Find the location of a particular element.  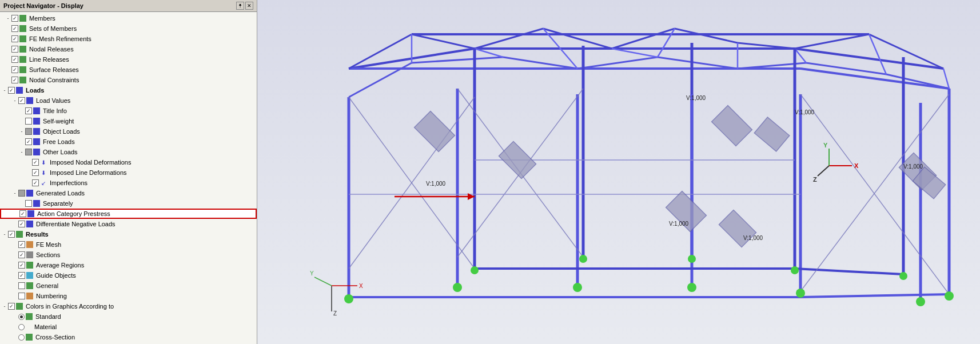

tree-item-surface-releases: Surface Releases is located at coordinates (128, 70).